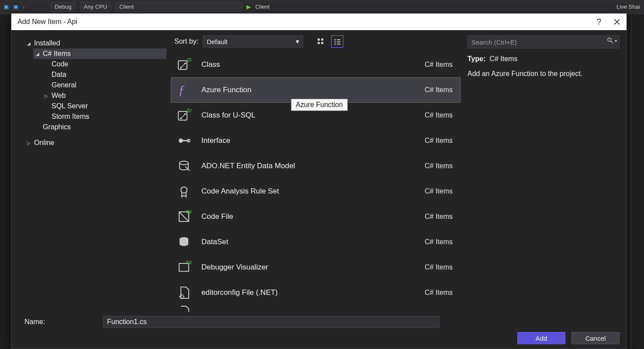 Image resolution: width=644 pixels, height=349 pixels. I want to click on template-item, so click(315, 308).